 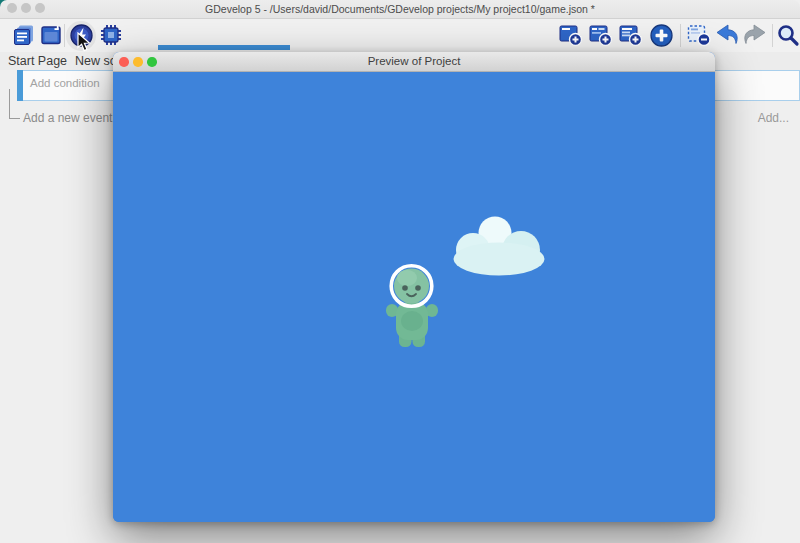 I want to click on add-subevent-icon, so click(x=601, y=35).